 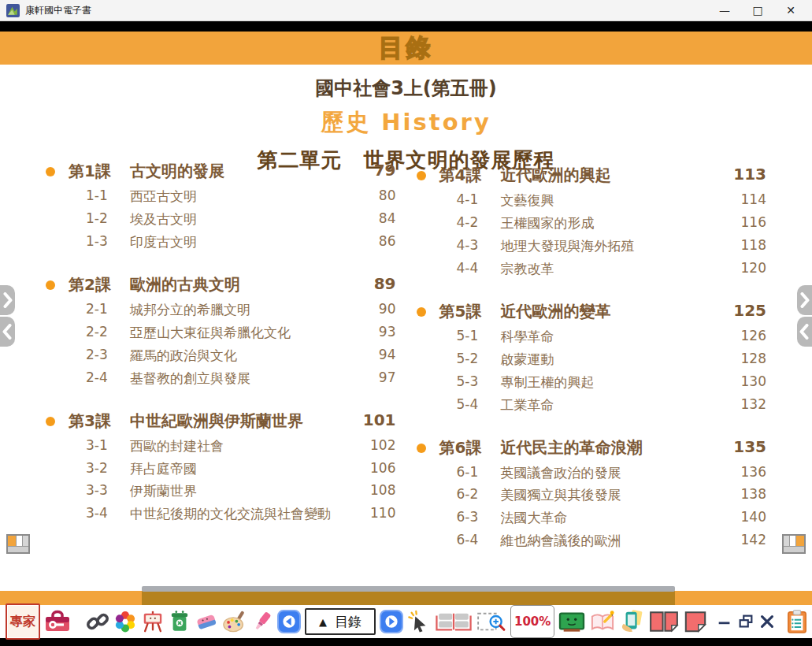 I want to click on two-page-view-icon, so click(x=664, y=622).